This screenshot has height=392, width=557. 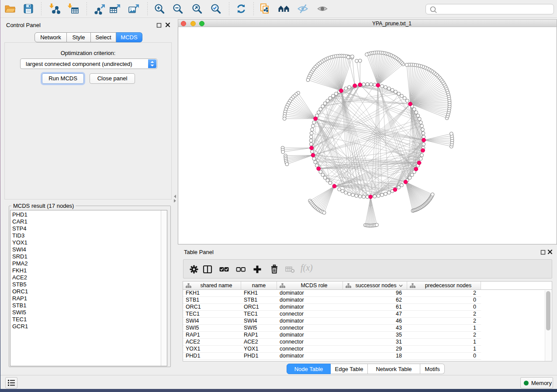 What do you see at coordinates (367, 307) in the screenshot?
I see `table-row: ORC1ORC1dominator610` at bounding box center [367, 307].